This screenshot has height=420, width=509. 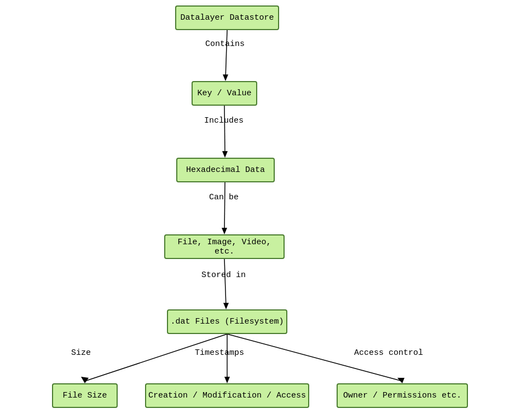 What do you see at coordinates (219, 353) in the screenshot?
I see `edge-label-timestamps: Timestamps` at bounding box center [219, 353].